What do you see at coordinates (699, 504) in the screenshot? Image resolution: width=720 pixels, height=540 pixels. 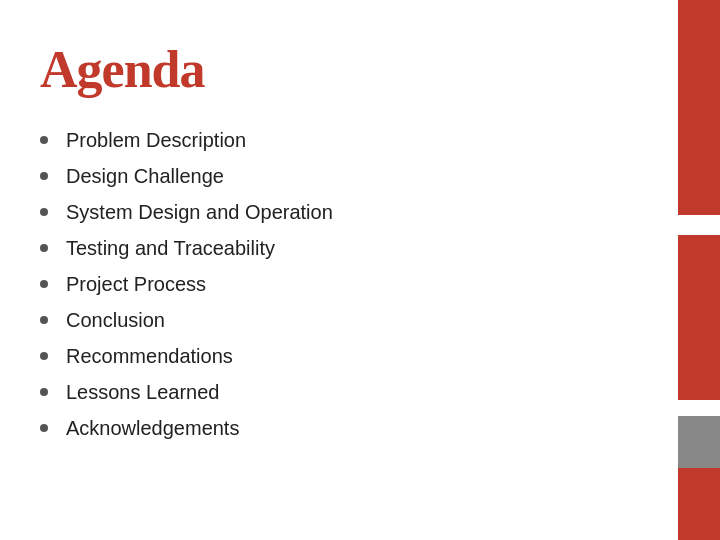 I see `panel-red-bottom` at bounding box center [699, 504].